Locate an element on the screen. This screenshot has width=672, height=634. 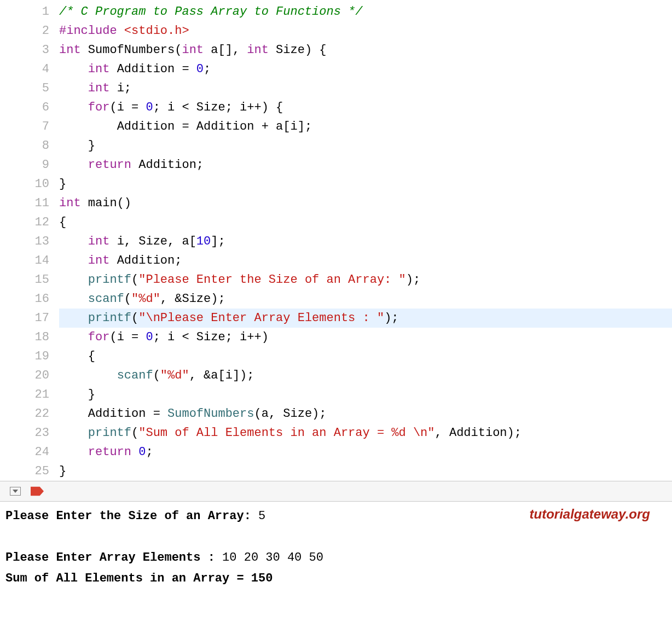
line-number-gutter: 1234567891011121314151617181920212223242… is located at coordinates (30, 242).